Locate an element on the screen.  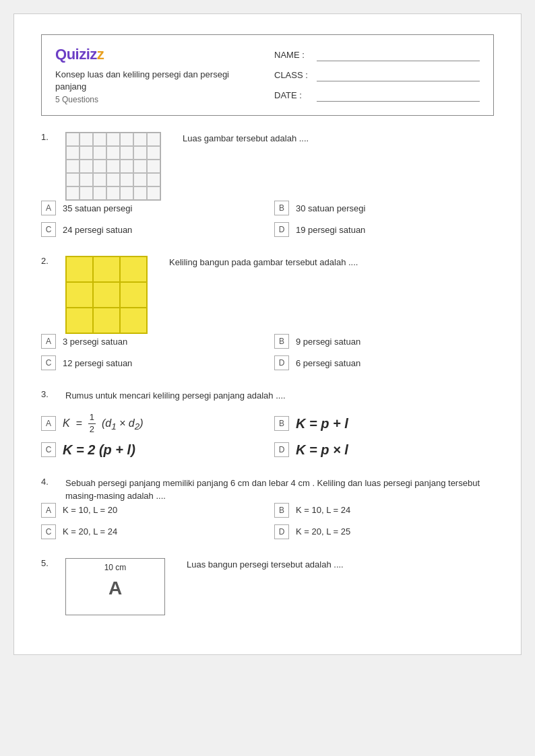
q2-text-d: 6 persegi satuan is located at coordinates (328, 364).